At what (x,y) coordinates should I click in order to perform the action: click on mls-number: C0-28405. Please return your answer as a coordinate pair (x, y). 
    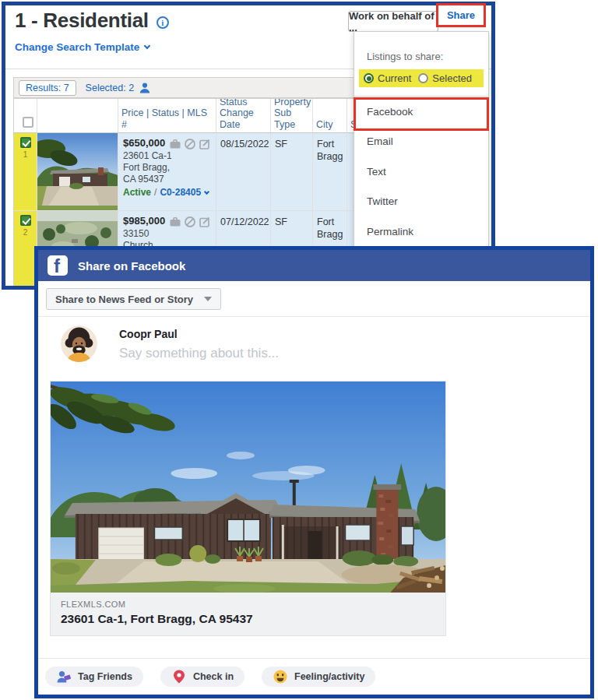
    Looking at the image, I should click on (181, 193).